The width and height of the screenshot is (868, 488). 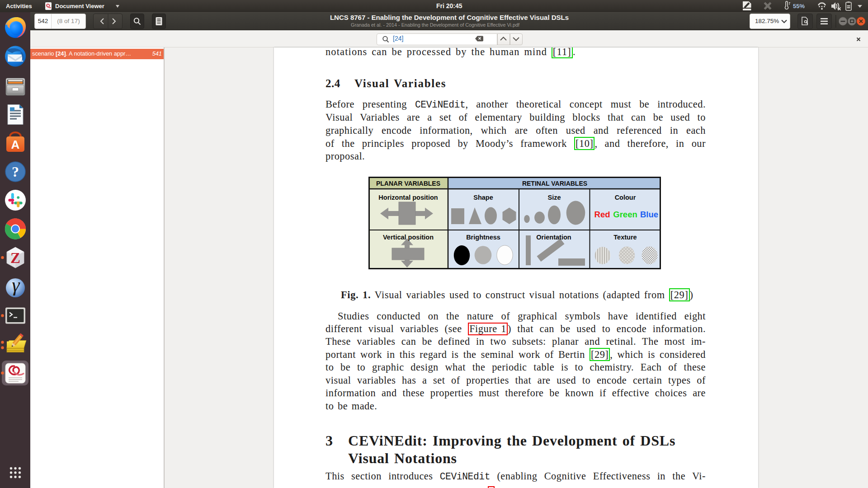 I want to click on svg-text: PLANAR VARIABLES, so click(x=408, y=183).